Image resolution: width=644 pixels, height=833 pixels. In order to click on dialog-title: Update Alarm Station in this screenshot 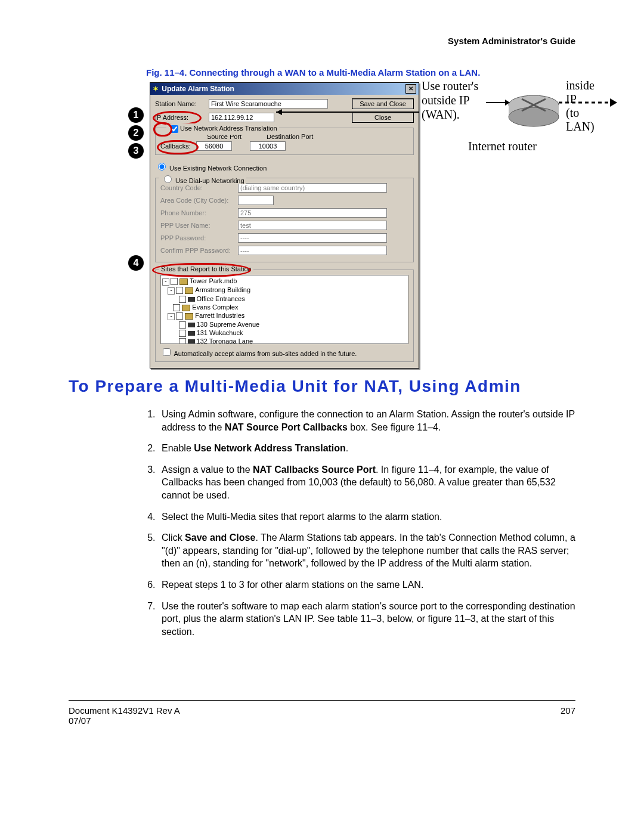, I will do `click(198, 89)`.